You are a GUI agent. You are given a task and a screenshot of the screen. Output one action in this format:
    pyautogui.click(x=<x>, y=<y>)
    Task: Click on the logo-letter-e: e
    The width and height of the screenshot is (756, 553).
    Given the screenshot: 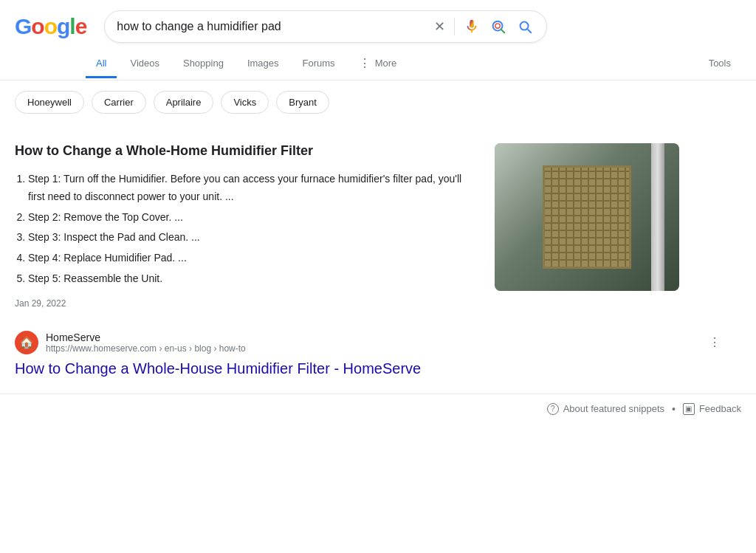 What is the action you would take?
    pyautogui.click(x=81, y=27)
    